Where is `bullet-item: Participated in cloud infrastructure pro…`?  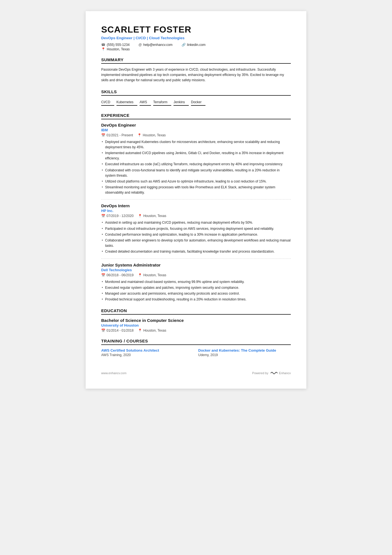
bullet-item: Participated in cloud infrastructure pro… is located at coordinates (196, 229).